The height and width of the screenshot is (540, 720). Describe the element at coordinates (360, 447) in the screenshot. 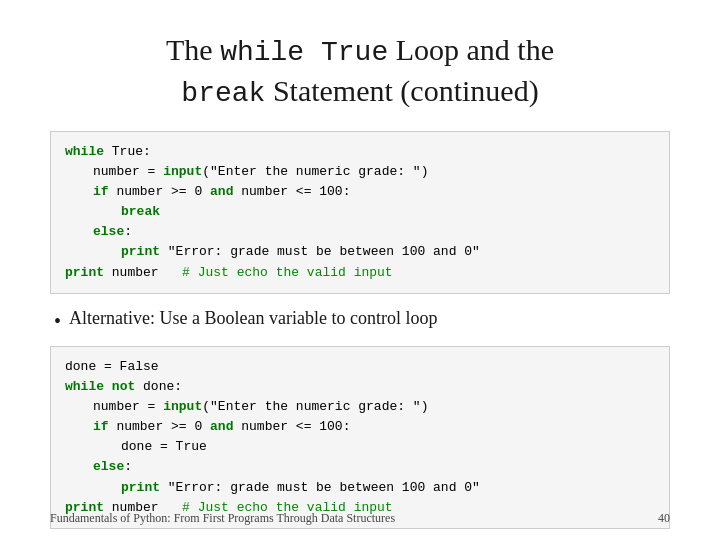

I see `code2-line-5: done = True` at that location.